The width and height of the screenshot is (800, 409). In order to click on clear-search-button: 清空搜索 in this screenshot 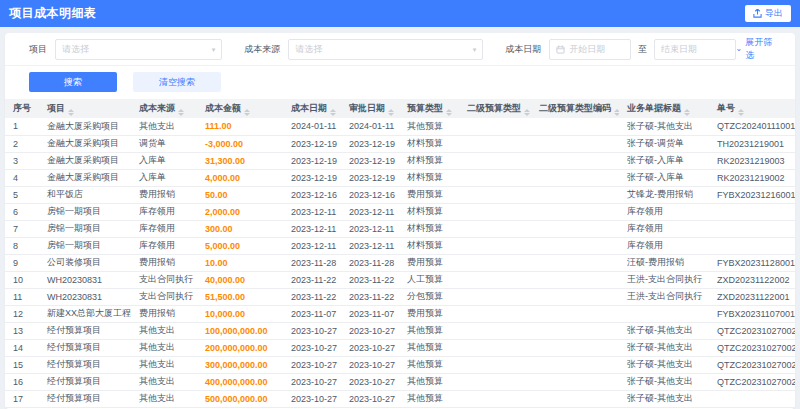, I will do `click(177, 82)`.